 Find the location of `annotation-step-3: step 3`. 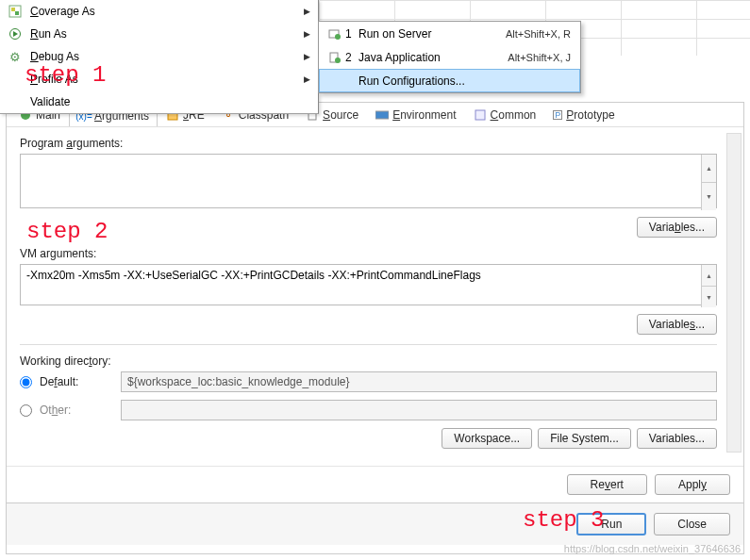

annotation-step-3: step 3 is located at coordinates (563, 520).